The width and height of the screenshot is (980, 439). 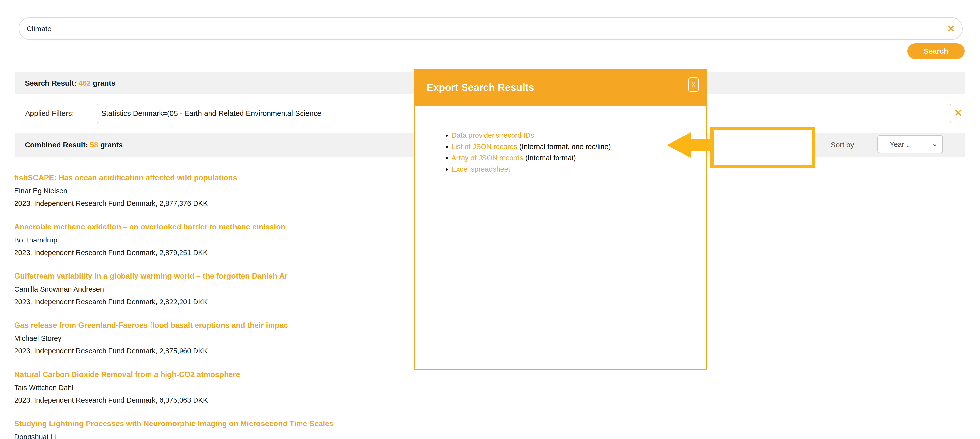 I want to click on grant-details: 2023, Independent Research Fund Denmark,…, so click(x=482, y=400).